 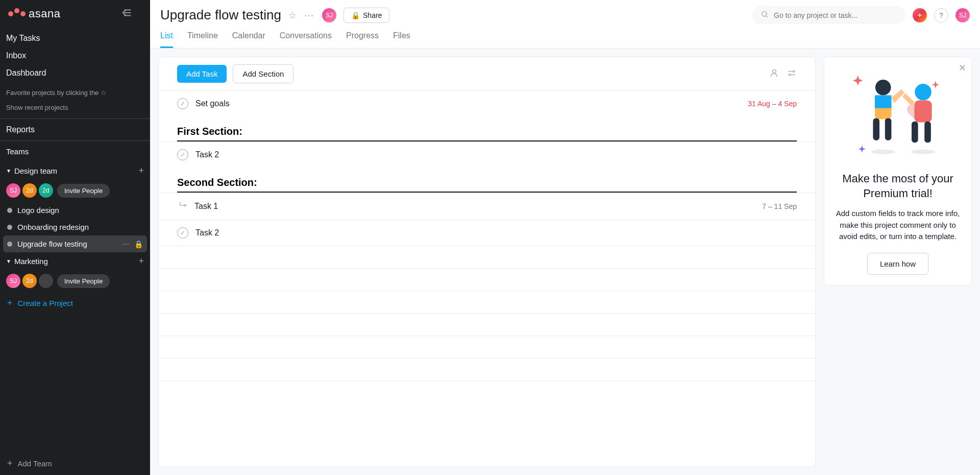 I want to click on tab-progress: Progress, so click(x=362, y=40).